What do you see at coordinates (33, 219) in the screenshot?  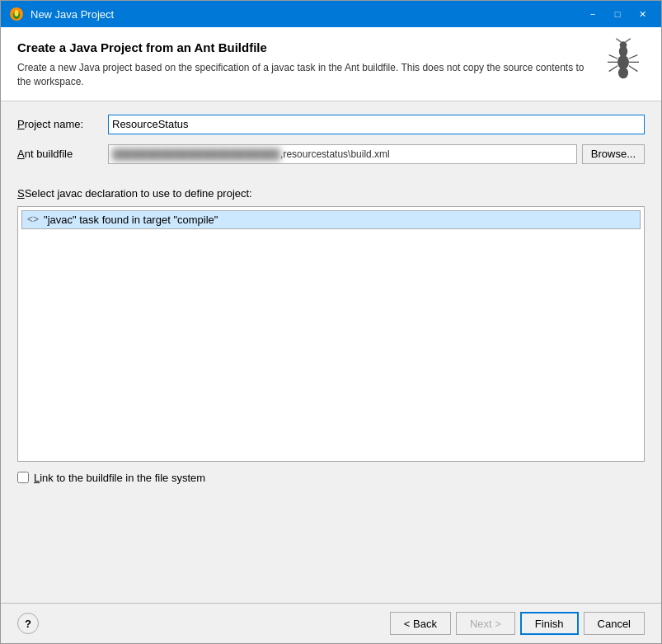 I see `javac-item-icon: <>` at bounding box center [33, 219].